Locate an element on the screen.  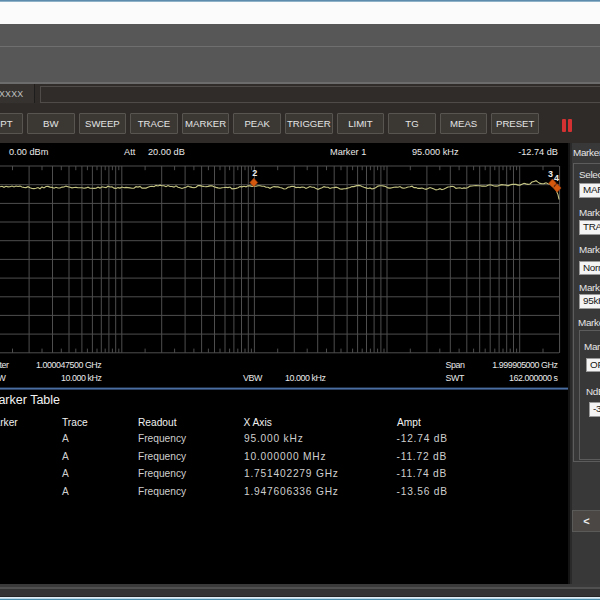
svg-text: Att is located at coordinates (130, 152).